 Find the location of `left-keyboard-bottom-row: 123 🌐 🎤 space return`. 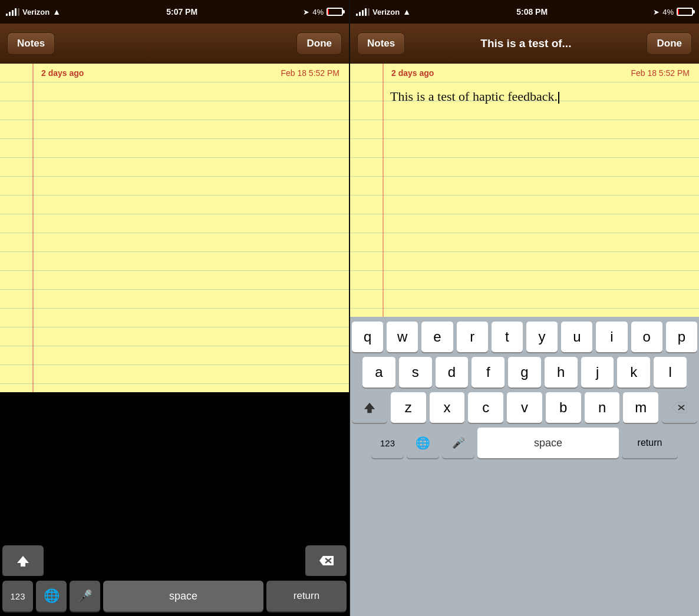

left-keyboard-bottom-row: 123 🌐 🎤 space return is located at coordinates (174, 596).